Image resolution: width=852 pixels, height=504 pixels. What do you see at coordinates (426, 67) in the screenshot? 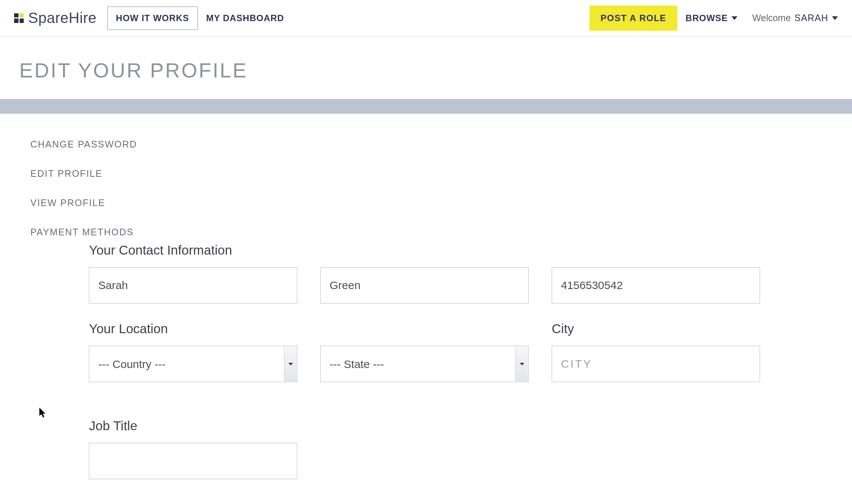
I see `page-title: EDIT YOUR PROFILE` at bounding box center [426, 67].